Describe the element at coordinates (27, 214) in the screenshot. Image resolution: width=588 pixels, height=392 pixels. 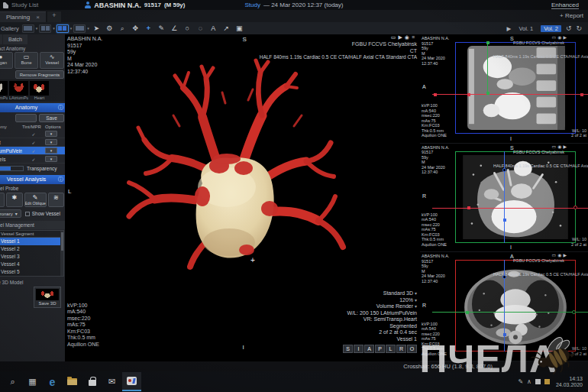
I see `show-vessel-checkbox` at that location.